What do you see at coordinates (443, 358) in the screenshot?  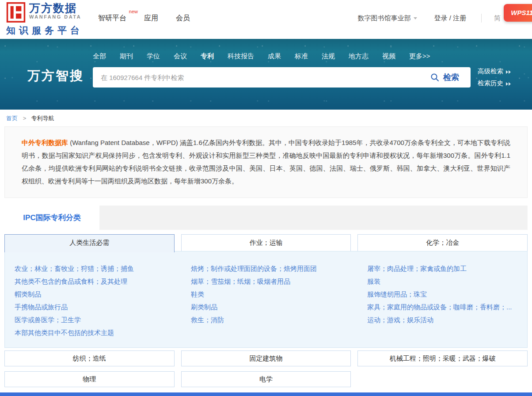 I see `section-mechanical-engineering: 机械工程；照明；采暖；武器；爆破` at bounding box center [443, 358].